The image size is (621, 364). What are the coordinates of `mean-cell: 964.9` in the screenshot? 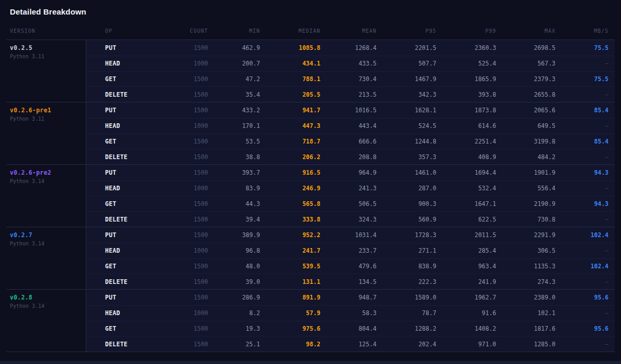 It's located at (355, 173).